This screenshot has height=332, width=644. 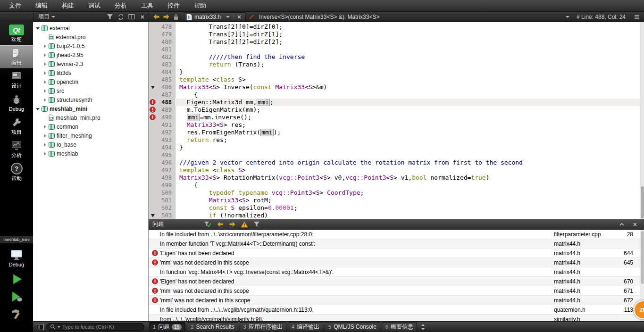 I want to click on code-line-479: 479 Trans[2][1]=dirZ[1];, so click(x=394, y=34).